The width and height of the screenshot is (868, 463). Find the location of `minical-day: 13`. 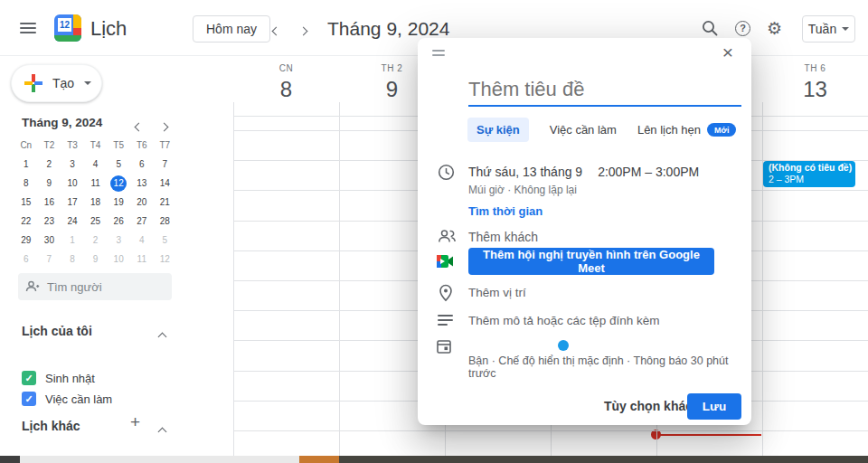

minical-day: 13 is located at coordinates (142, 183).